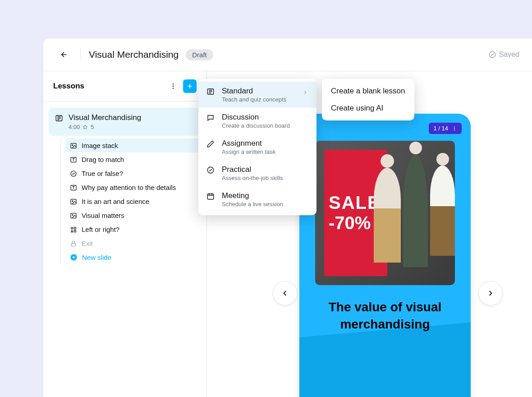 The height and width of the screenshot is (397, 532). What do you see at coordinates (199, 55) in the screenshot?
I see `status-badge: Draft` at bounding box center [199, 55].